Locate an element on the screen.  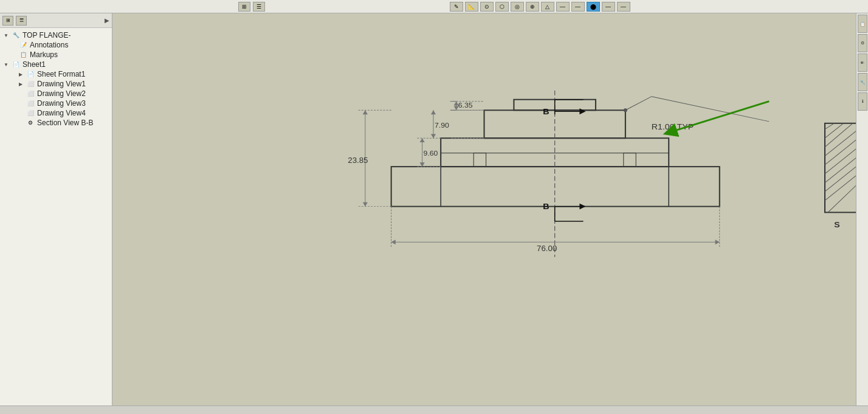
toolbar-icon-3: ✎ is located at coordinates (456, 7).